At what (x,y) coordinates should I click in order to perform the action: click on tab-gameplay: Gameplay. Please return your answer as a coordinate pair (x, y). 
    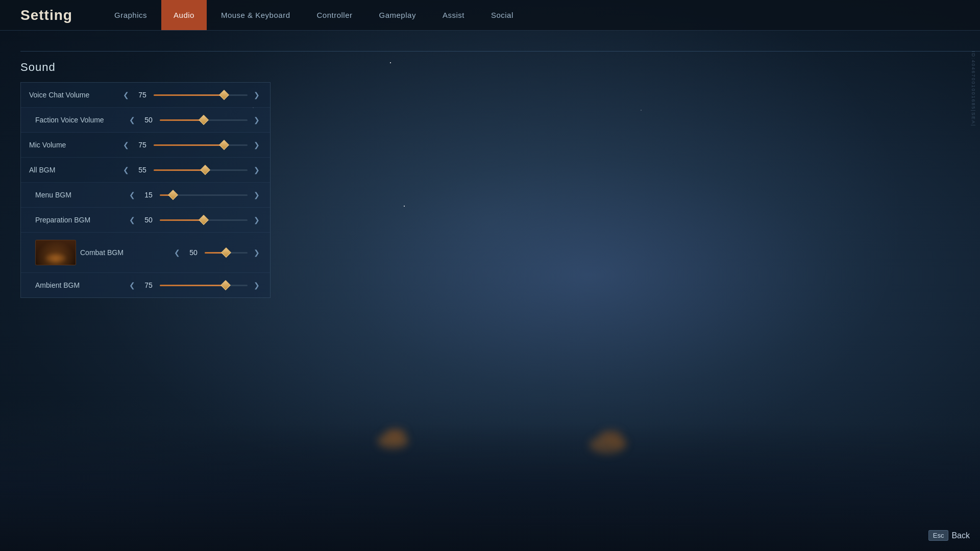
    Looking at the image, I should click on (398, 15).